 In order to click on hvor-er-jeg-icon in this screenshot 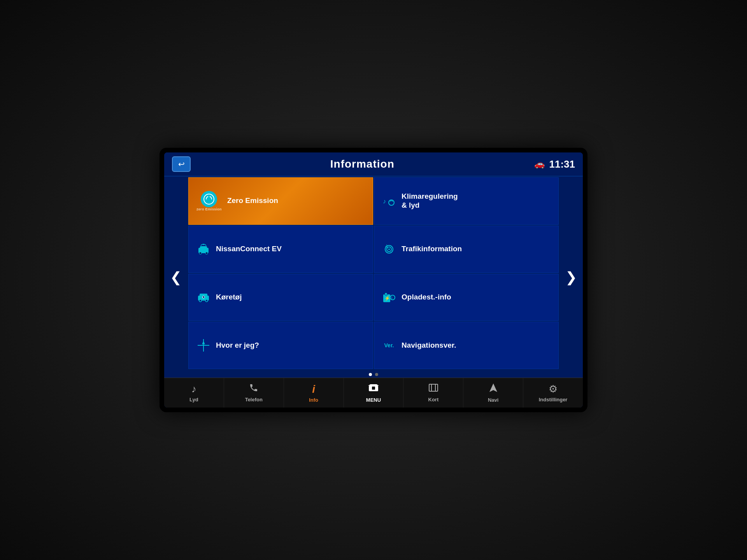, I will do `click(203, 345)`.